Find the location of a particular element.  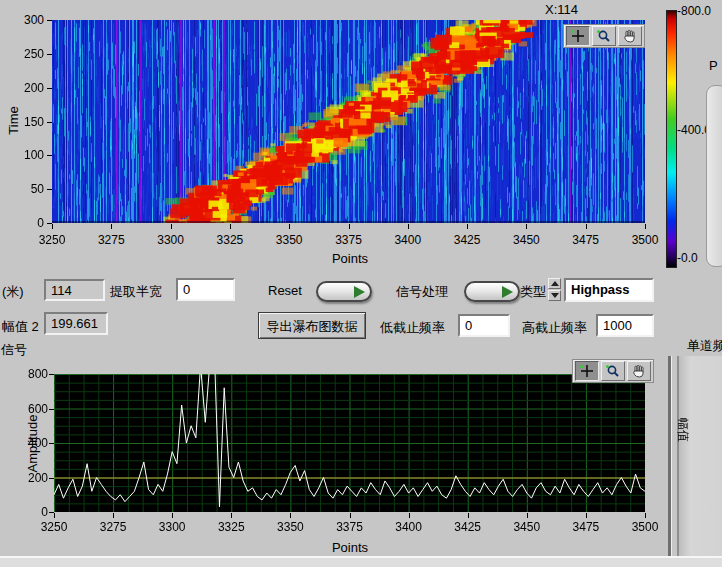

signal-section-label: 信号 is located at coordinates (14, 350).